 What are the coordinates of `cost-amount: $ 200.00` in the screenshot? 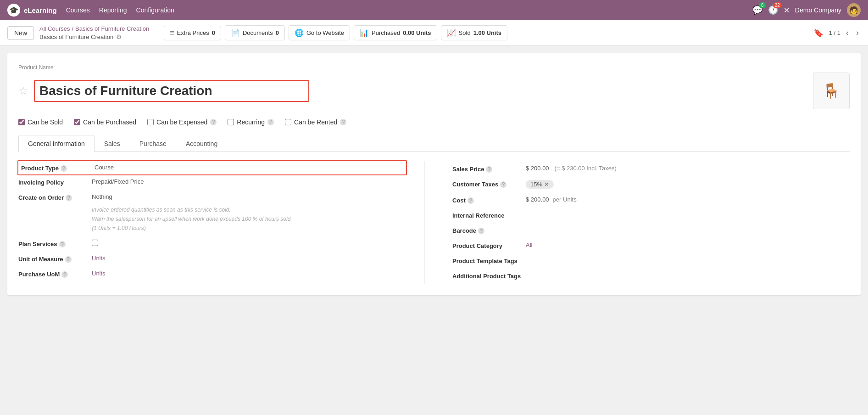 It's located at (538, 199).